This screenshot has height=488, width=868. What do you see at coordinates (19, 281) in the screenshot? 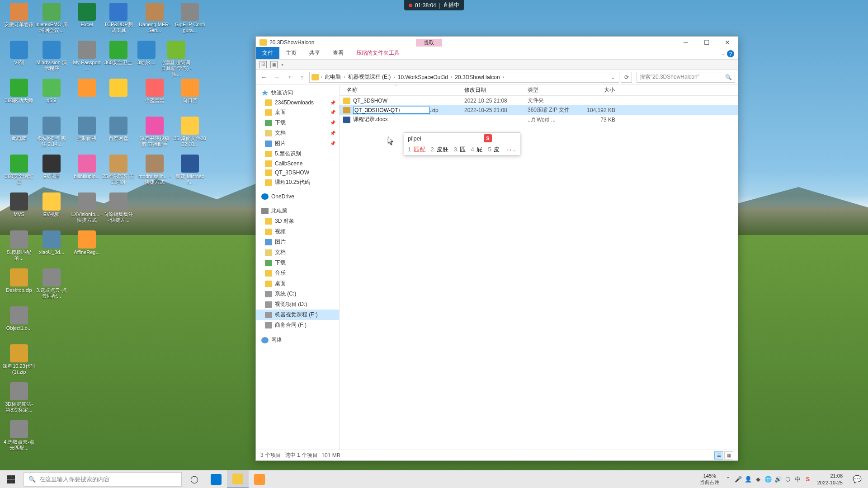
I see `desktop-icon: Desktop.zip` at bounding box center [19, 281].